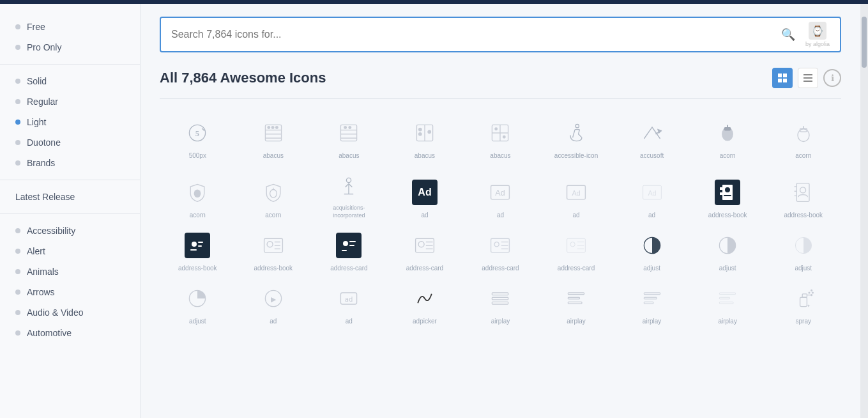 Image resolution: width=868 pixels, height=418 pixels. What do you see at coordinates (782, 78) in the screenshot?
I see `grid-view-button` at bounding box center [782, 78].